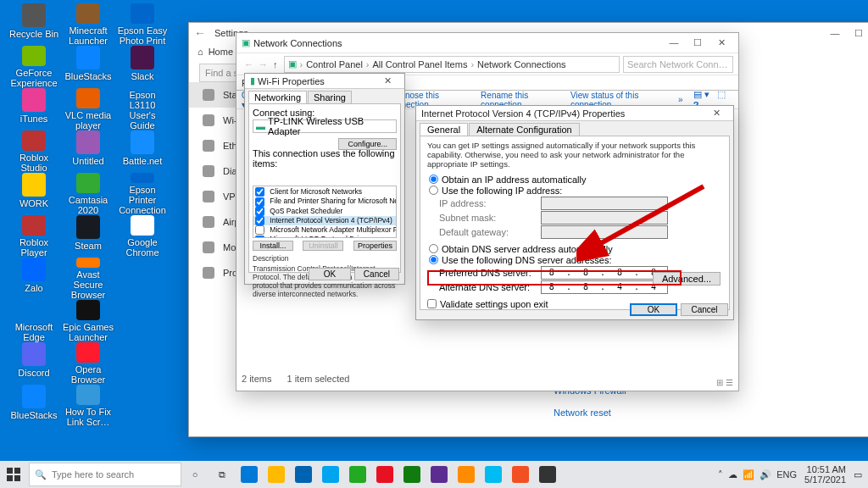  Describe the element at coordinates (325, 202) in the screenshot. I see `list-item: File and Printer Sharing for Microsoft N…` at that location.